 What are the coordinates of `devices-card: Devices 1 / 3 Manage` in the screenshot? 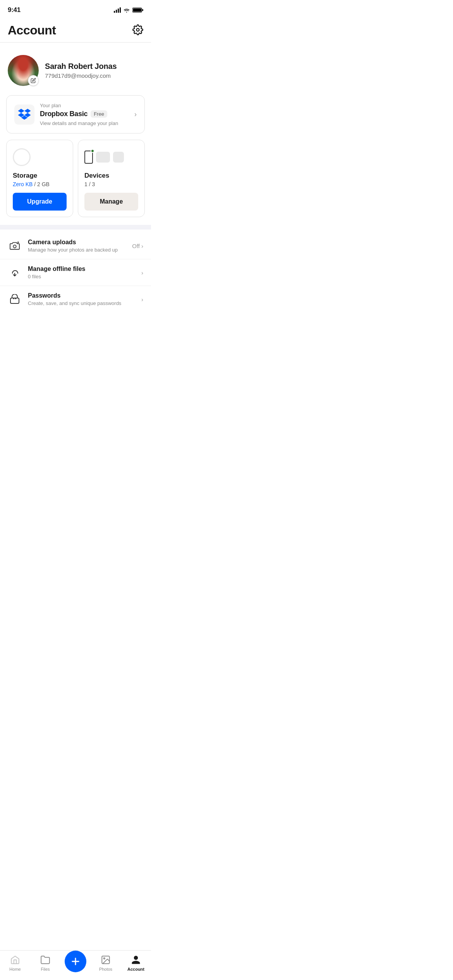 It's located at (112, 178).